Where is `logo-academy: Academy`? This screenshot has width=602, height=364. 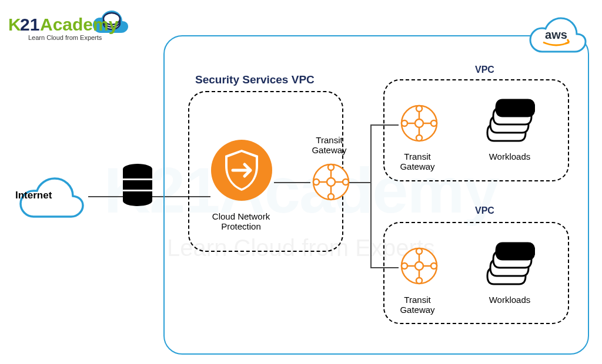
logo-academy: Academy is located at coordinates (79, 25).